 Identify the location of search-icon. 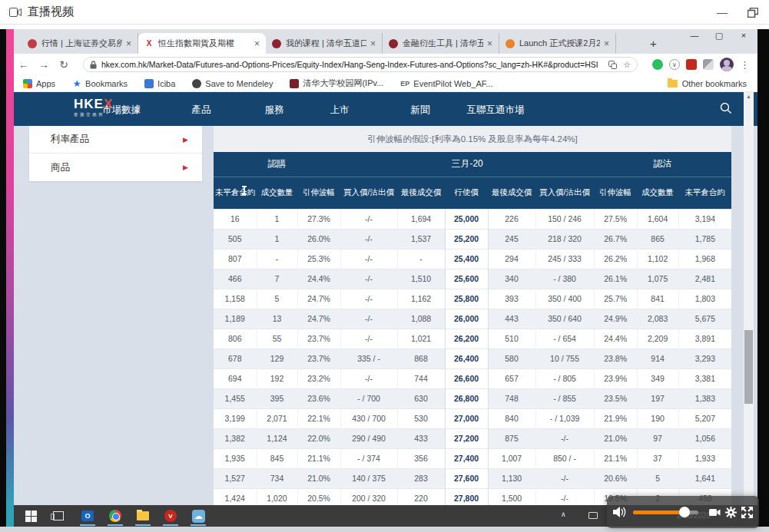
(726, 110).